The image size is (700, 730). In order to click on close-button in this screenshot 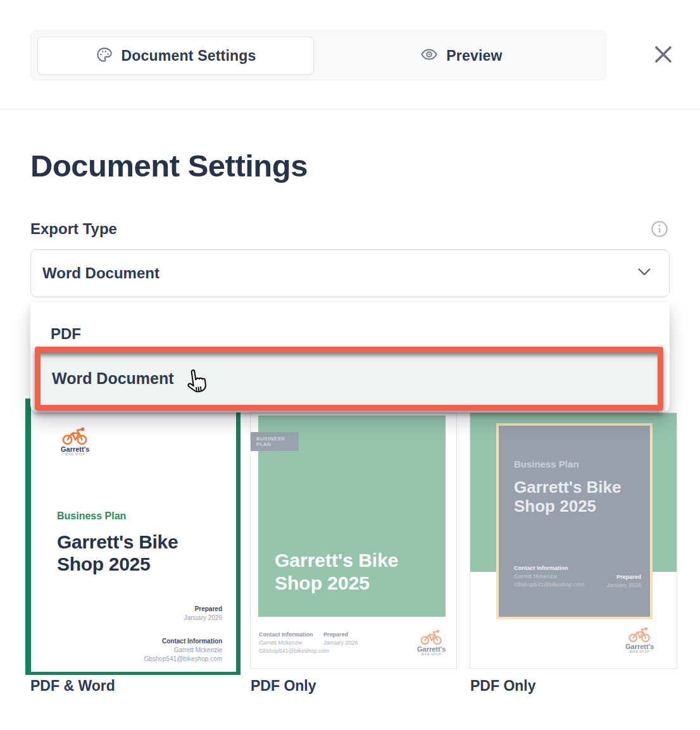, I will do `click(663, 56)`.